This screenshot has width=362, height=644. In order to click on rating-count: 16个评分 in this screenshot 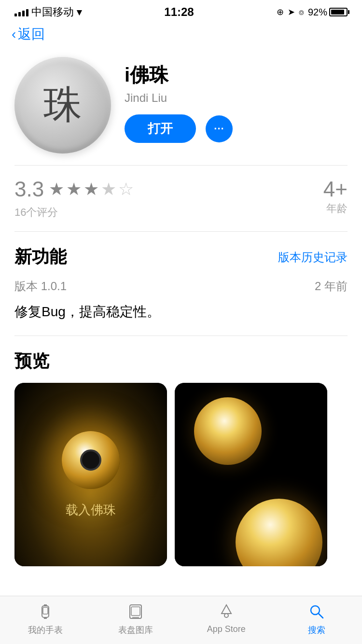, I will do `click(74, 212)`.